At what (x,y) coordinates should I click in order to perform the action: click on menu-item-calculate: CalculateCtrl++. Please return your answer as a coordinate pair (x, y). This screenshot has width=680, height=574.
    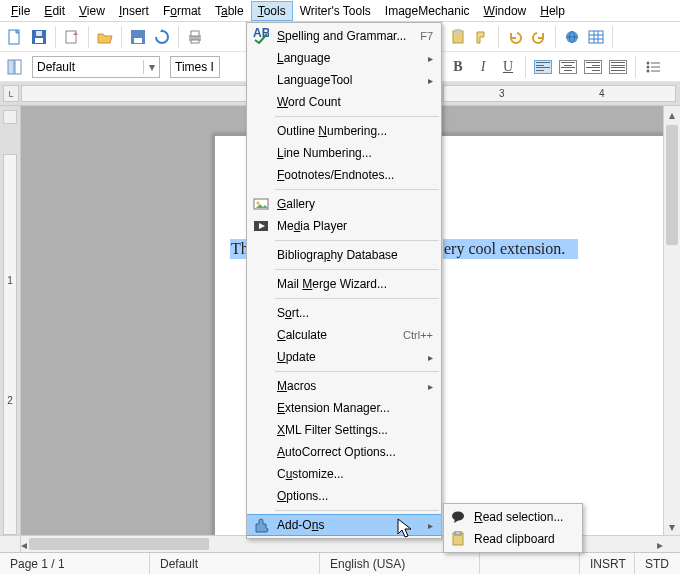
    Looking at the image, I should click on (344, 335).